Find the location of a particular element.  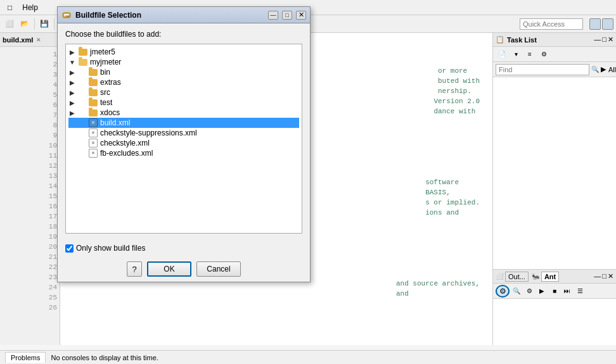

only-build-files-checkbox-label: Only show build files is located at coordinates (105, 248).